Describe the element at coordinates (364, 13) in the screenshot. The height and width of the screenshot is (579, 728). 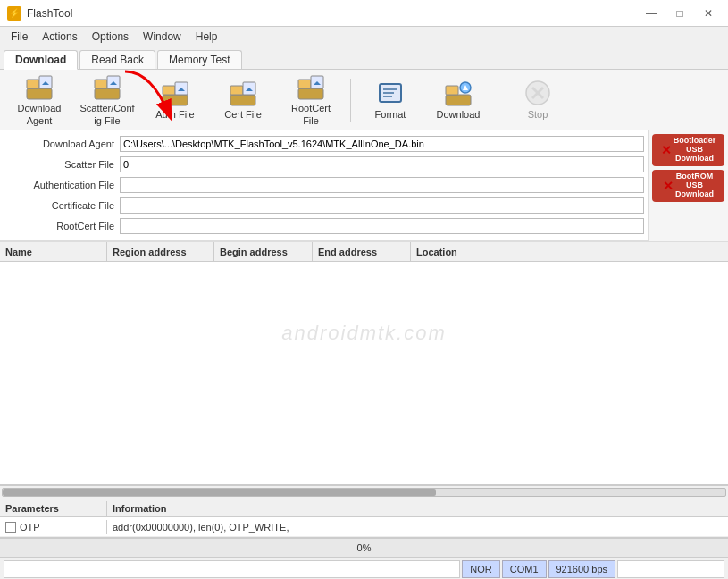
I see `title-bar: ⚡ FlashTool — □ ✕` at that location.